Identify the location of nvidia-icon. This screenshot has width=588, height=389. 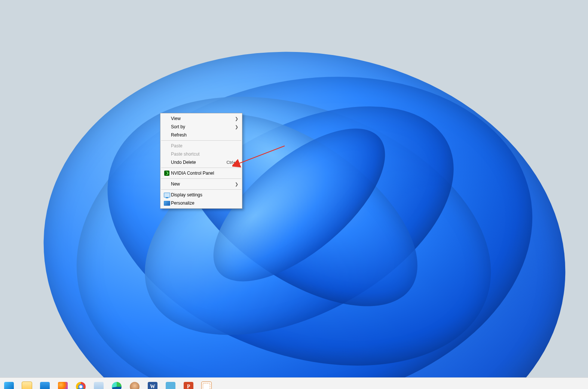
(167, 173).